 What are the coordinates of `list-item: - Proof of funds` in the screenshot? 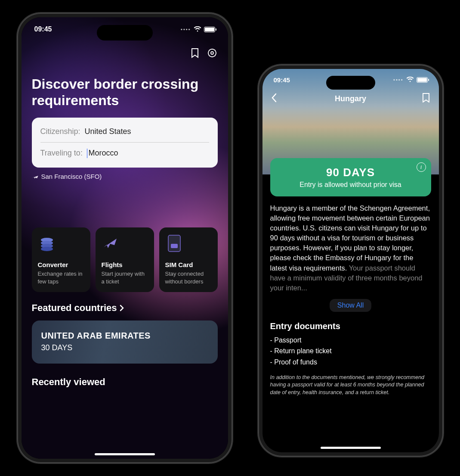 It's located at (351, 362).